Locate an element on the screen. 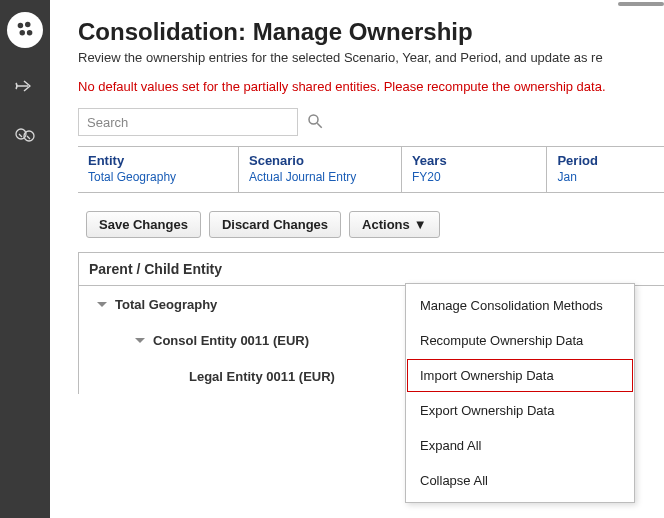 The image size is (664, 518). save-button: Save Changes is located at coordinates (144, 224).